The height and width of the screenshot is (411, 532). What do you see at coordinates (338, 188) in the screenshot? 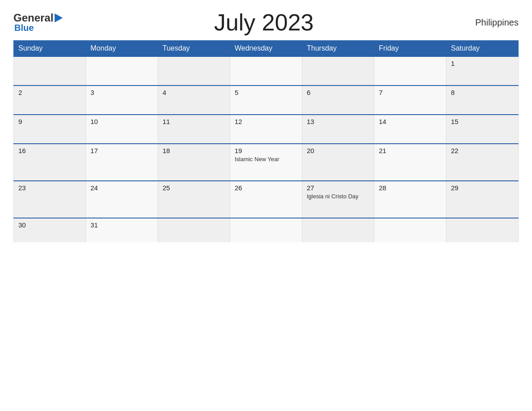
I see `day-number: 27` at bounding box center [338, 188].